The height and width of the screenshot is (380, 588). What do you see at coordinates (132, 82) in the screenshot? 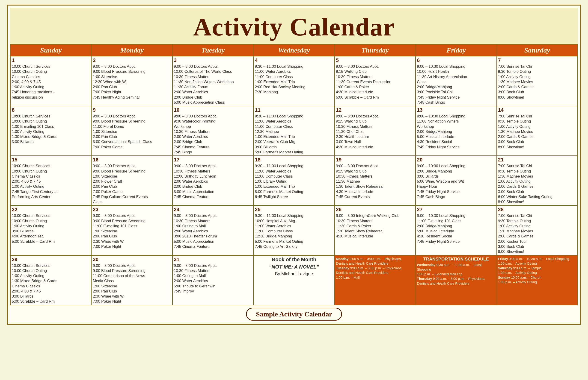
I see `event-item: 12:30 Whee with Wii` at bounding box center [132, 82].